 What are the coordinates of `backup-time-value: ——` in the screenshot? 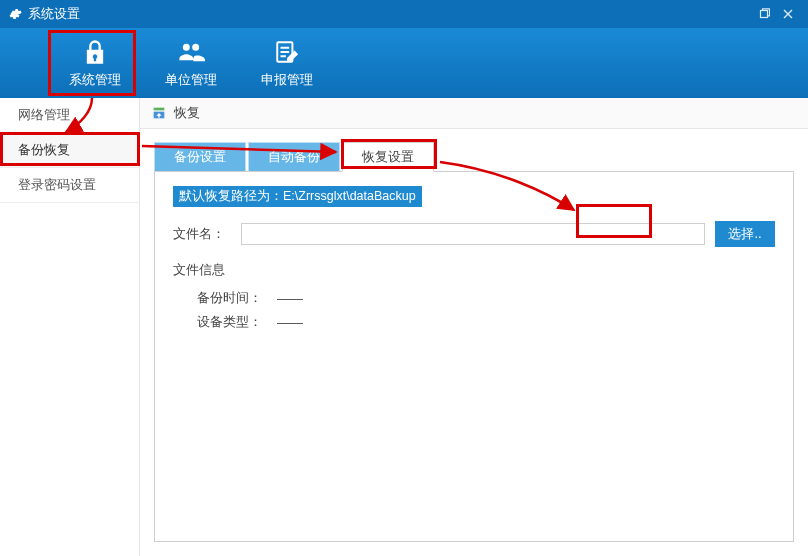 It's located at (290, 298).